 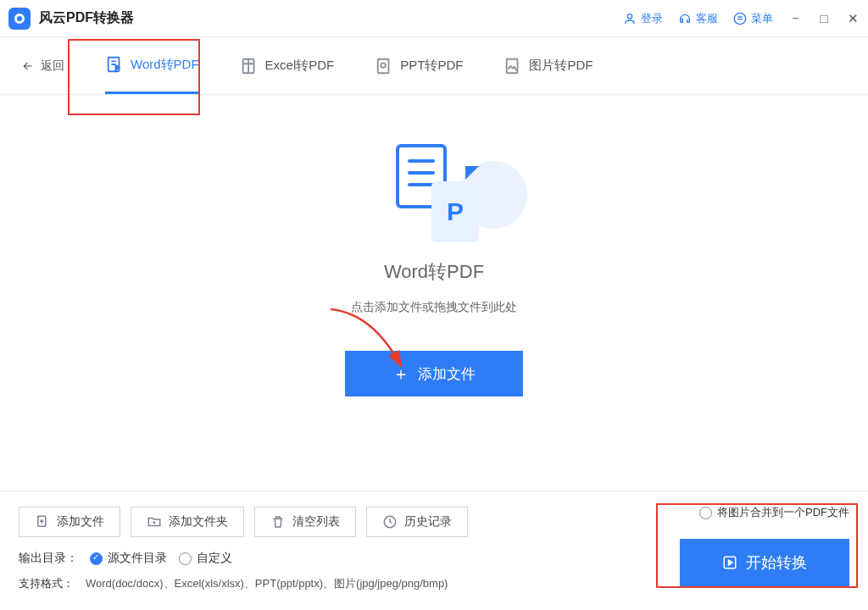 What do you see at coordinates (730, 563) in the screenshot?
I see `play-icon` at bounding box center [730, 563].